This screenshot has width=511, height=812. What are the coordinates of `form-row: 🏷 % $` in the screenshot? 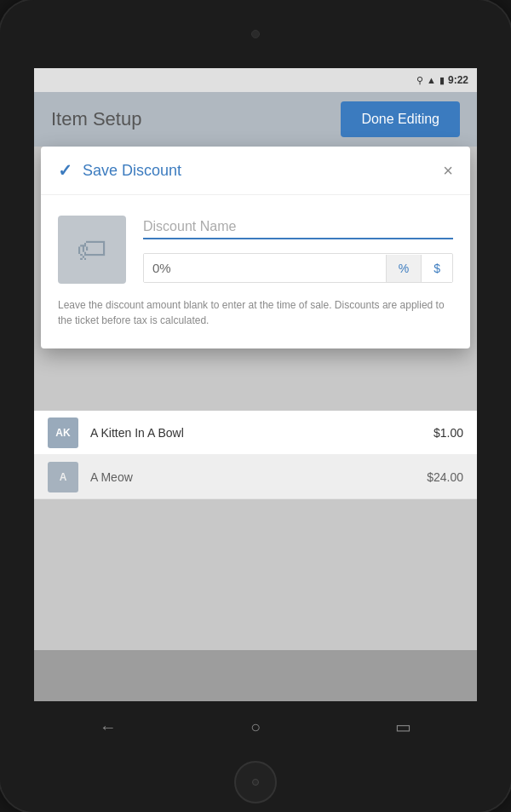 It's located at (256, 250).